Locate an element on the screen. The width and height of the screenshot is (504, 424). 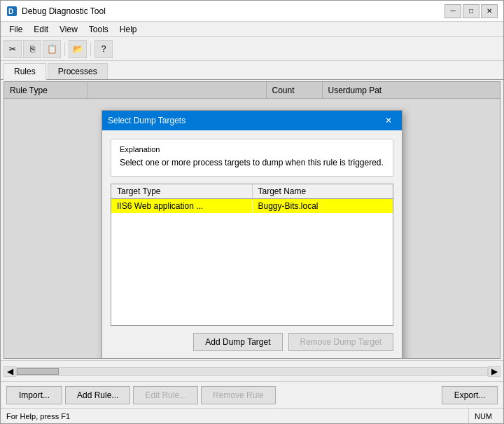
maximize-button: □ is located at coordinates (471, 11).